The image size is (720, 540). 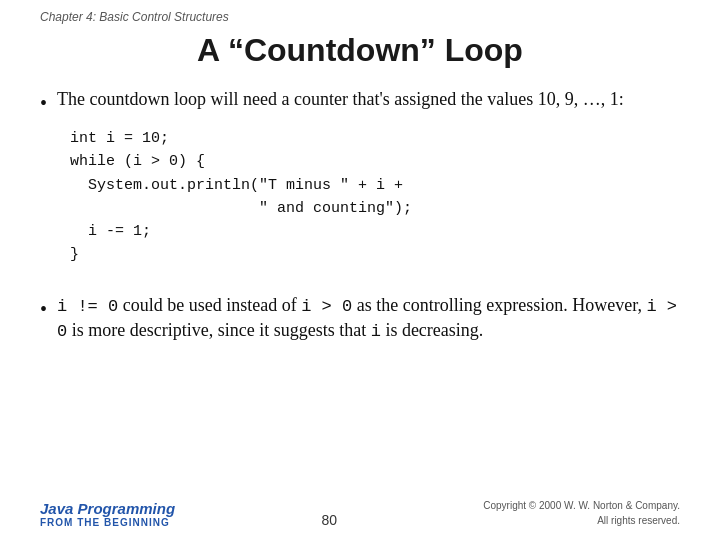 I want to click on inline-code-2: i > 0, so click(x=326, y=306).